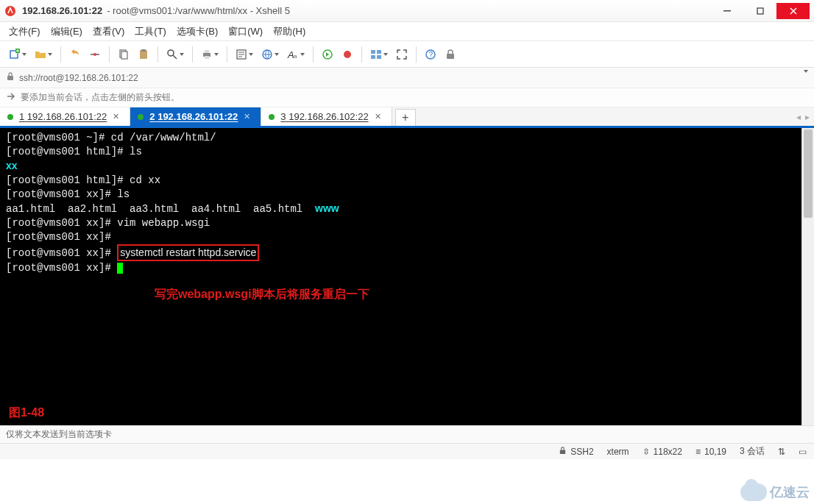 This screenshot has height=504, width=814. Describe the element at coordinates (150, 32) in the screenshot. I see `menu-tools: 工具(T)` at that location.